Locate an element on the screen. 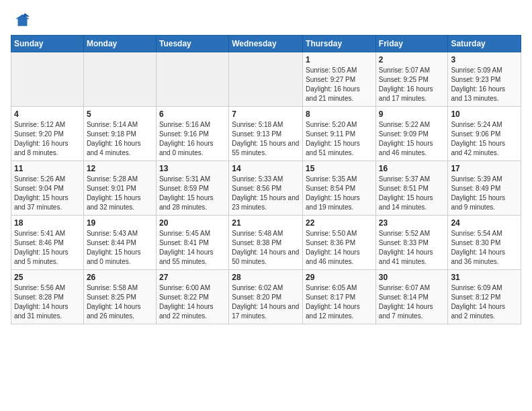  day-number: 6 is located at coordinates (192, 114).